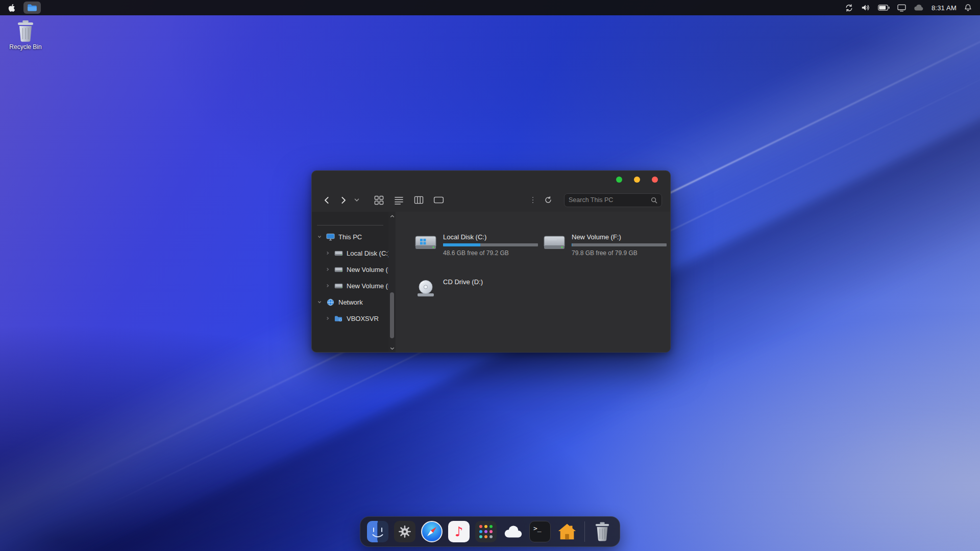 This screenshot has width=980, height=551. What do you see at coordinates (399, 200) in the screenshot?
I see `list-view-button` at bounding box center [399, 200].